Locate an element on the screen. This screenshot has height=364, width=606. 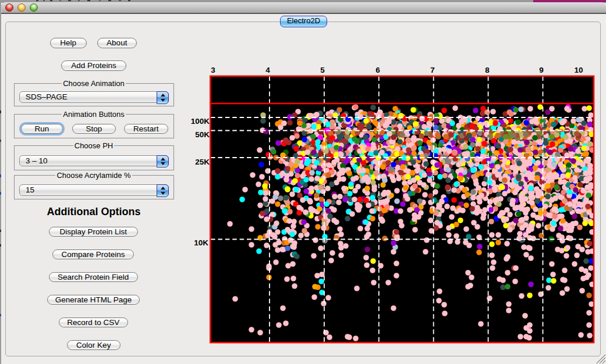
svg-text: 10K is located at coordinates (201, 243).